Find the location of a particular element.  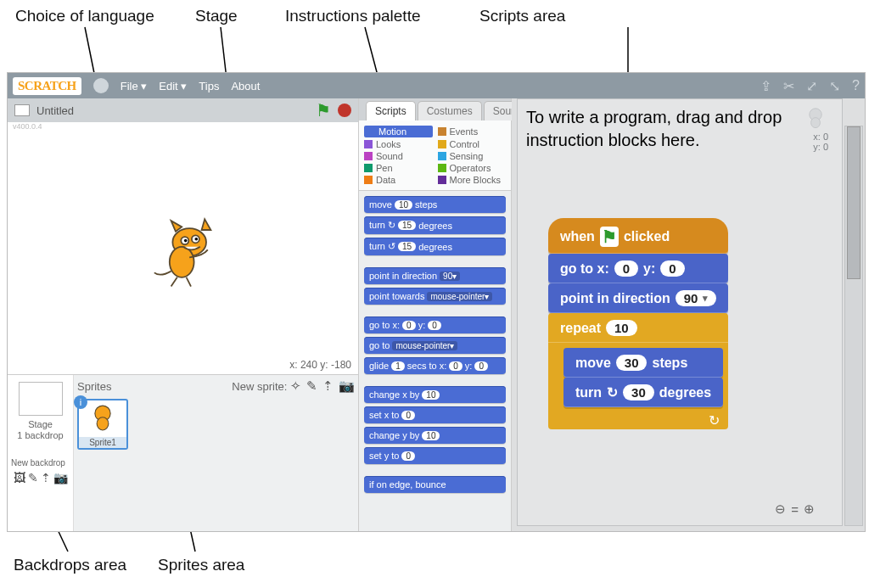

stage-coords: x: 240 y: -180 is located at coordinates (321, 365).